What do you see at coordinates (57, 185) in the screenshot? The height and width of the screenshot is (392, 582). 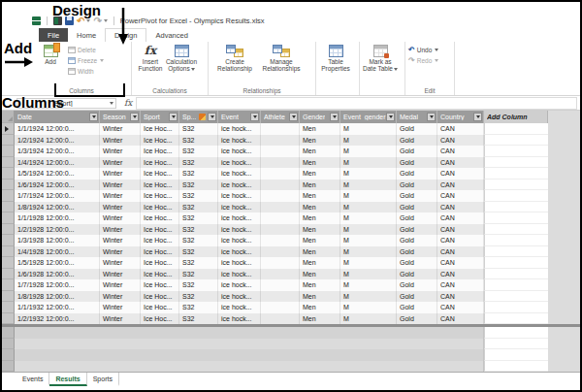 I see `cell-date: 1/6/1924 12:00:0...` at bounding box center [57, 185].